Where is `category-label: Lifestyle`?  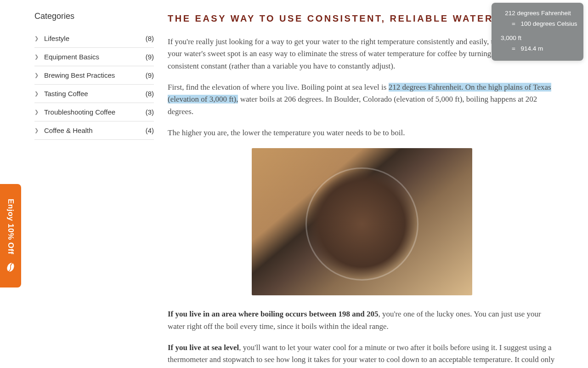
category-label: Lifestyle is located at coordinates (57, 39).